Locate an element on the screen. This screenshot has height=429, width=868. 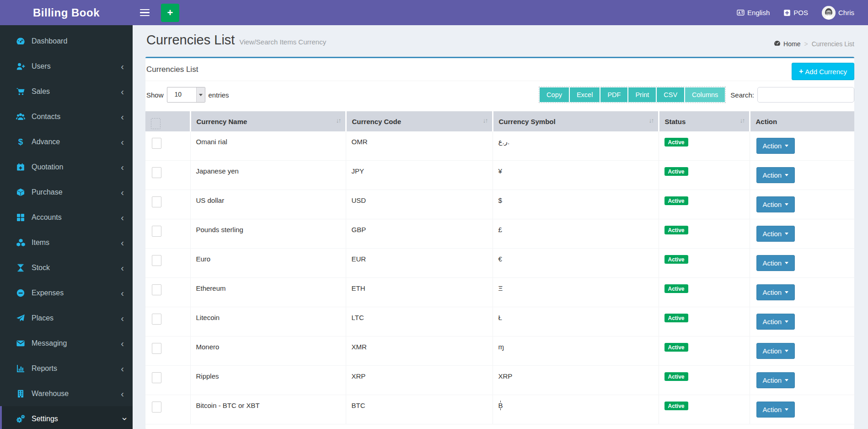
pos-label: POS is located at coordinates (801, 13).